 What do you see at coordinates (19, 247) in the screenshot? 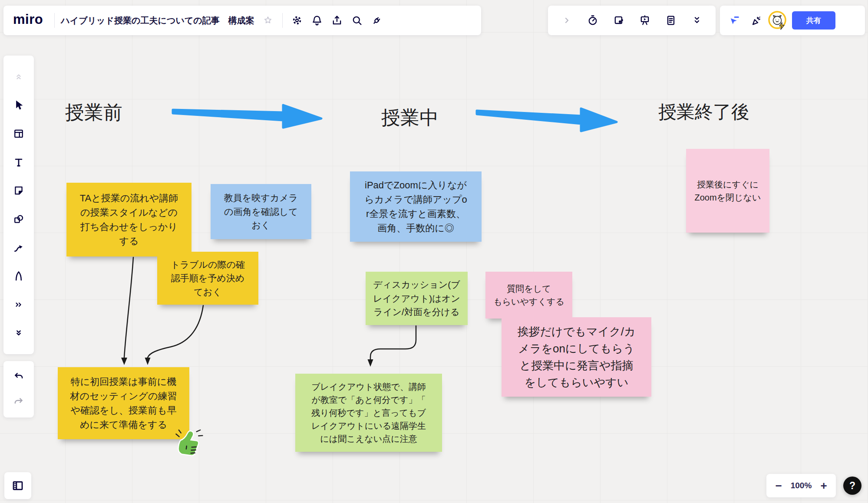
I see `connection-line-tool-icon` at bounding box center [19, 247].